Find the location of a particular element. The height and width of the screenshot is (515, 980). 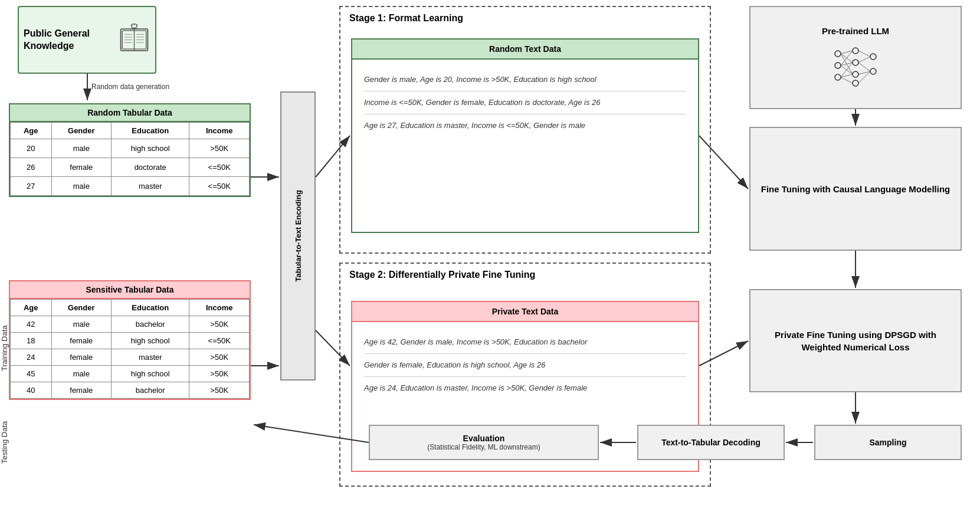

fine-tuning-label: Fine Tuning with Causal Language Modelli… is located at coordinates (856, 189).